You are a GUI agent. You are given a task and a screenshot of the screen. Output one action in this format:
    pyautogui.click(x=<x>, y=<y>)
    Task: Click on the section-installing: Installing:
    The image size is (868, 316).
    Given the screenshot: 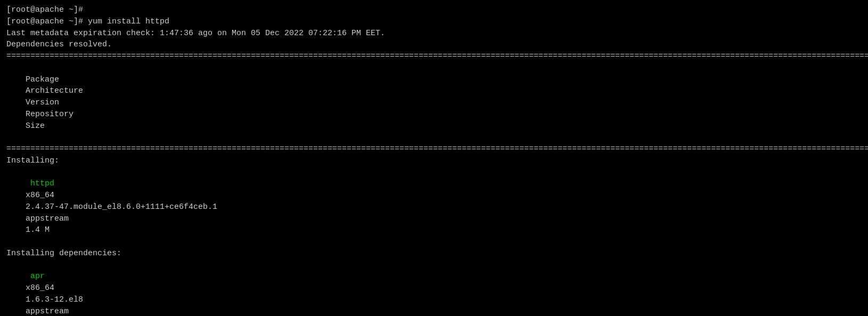 What is the action you would take?
    pyautogui.click(x=434, y=161)
    